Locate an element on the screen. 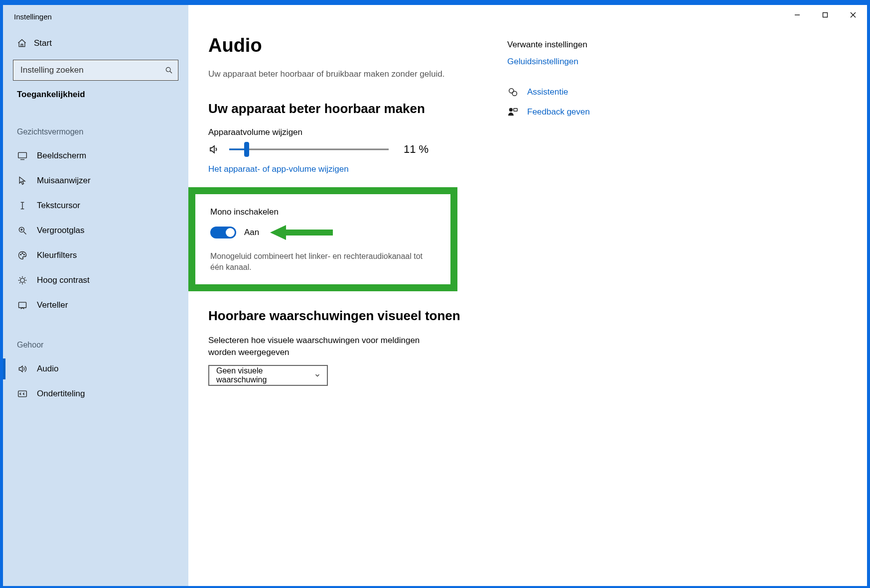 This screenshot has width=870, height=588. mono-toggle-row: Aan is located at coordinates (323, 233).